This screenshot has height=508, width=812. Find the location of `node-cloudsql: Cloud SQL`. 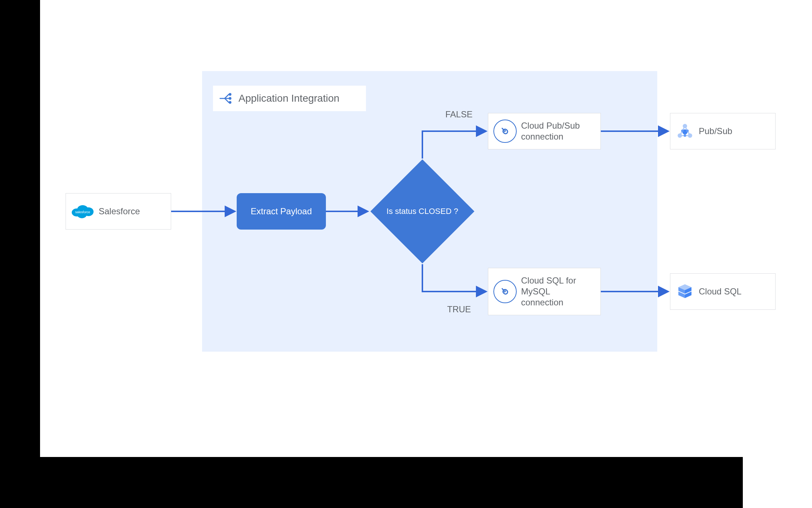

node-cloudsql: Cloud SQL is located at coordinates (723, 292).